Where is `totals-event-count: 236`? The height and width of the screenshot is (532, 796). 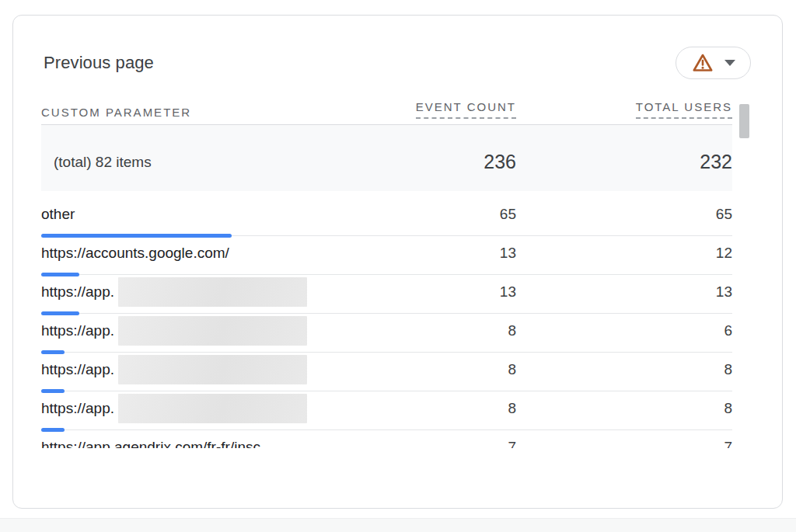
totals-event-count: 236 is located at coordinates (438, 162).